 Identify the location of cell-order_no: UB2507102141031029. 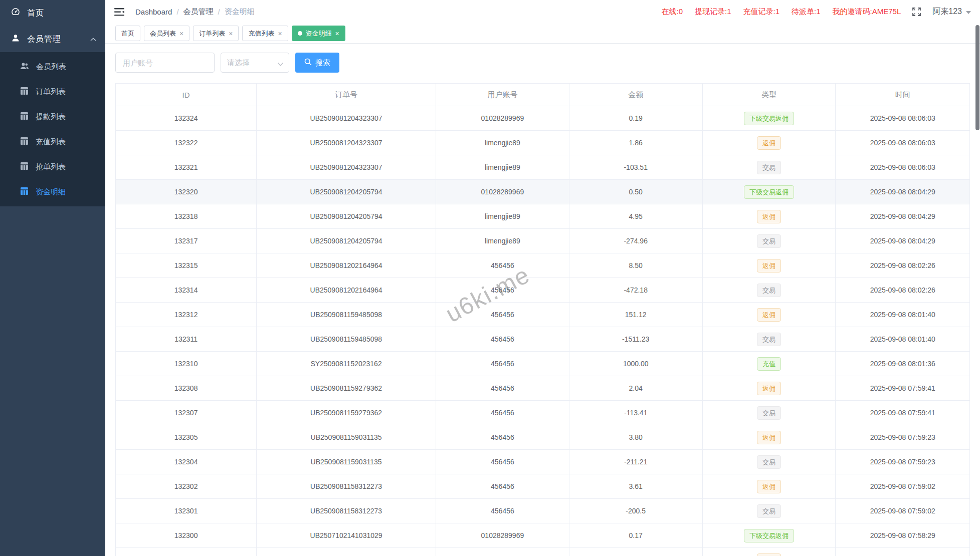
(346, 536).